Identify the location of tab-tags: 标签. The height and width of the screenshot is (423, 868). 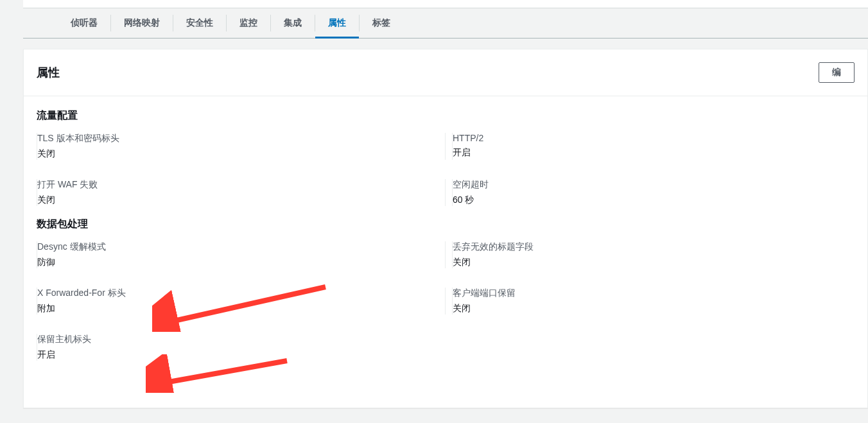
(381, 23).